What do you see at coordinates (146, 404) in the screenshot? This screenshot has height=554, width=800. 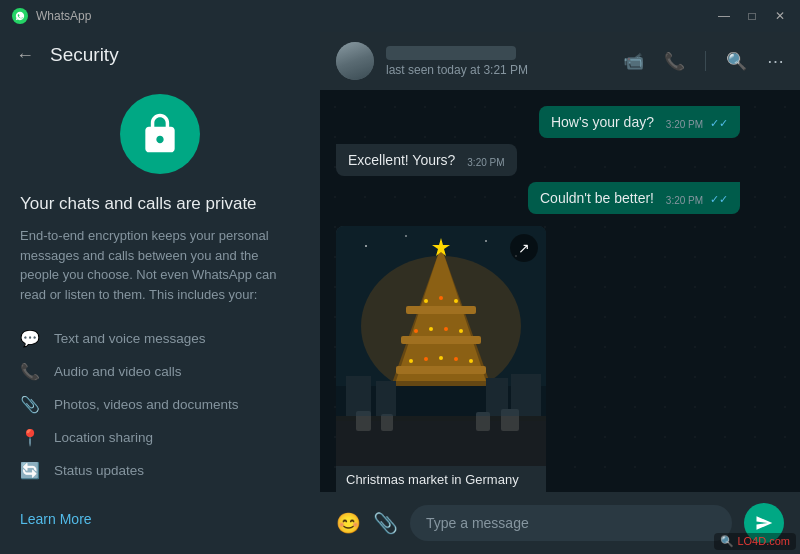 I see `feature-photos-docs-label: Photos, videos and documents` at bounding box center [146, 404].